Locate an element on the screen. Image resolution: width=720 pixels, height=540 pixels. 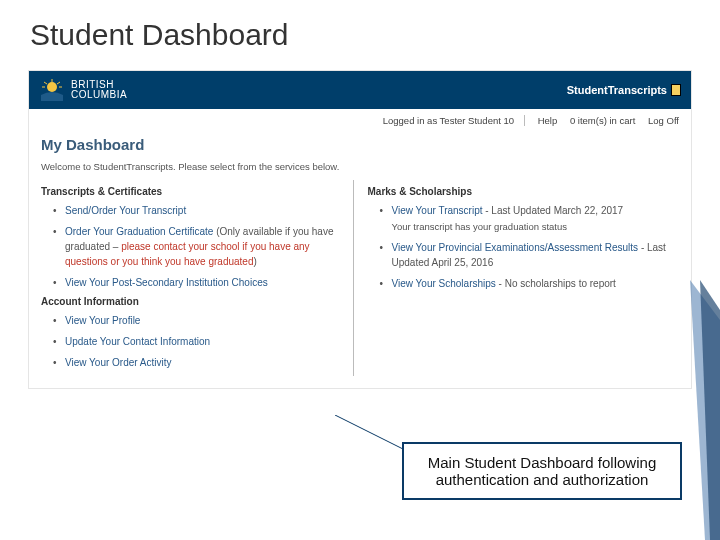
list-item: View Your Transcript - Last Updated Marc… is located at coordinates (524, 218).